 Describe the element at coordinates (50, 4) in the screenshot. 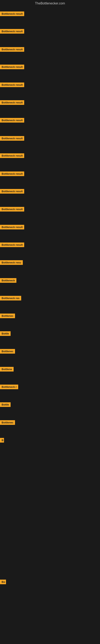

I see `site-title: TheBottlenecker.com` at that location.